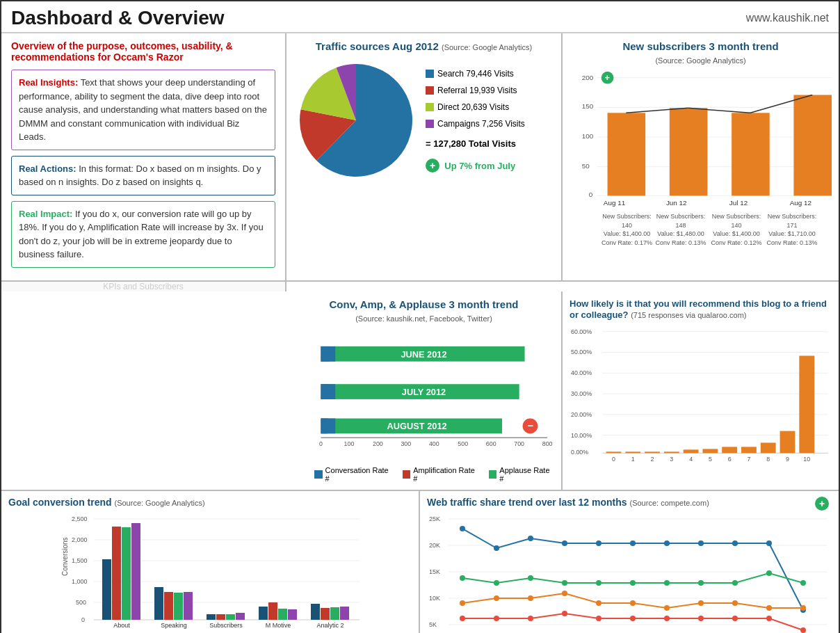 The image size is (840, 633). I want to click on goal-title: Goal conversion trend (Source: Google An…, so click(210, 502).